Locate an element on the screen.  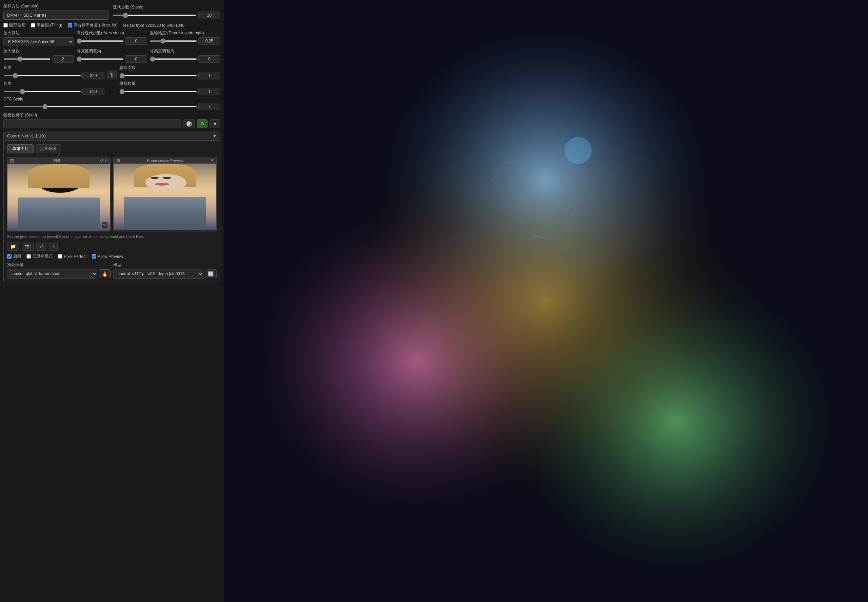
sampler-select: DPM++ SDE Karras is located at coordinates (56, 15).